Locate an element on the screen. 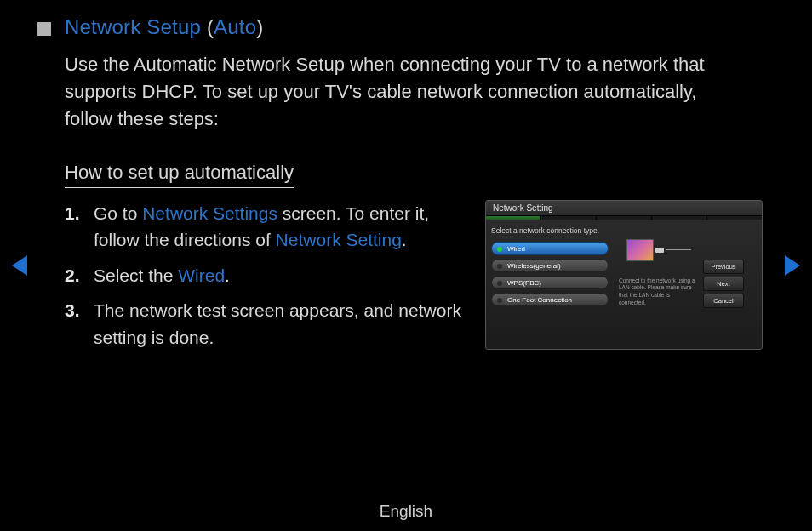  network-setting-screenshot: Network Setting Select a network connect… is located at coordinates (624, 275).